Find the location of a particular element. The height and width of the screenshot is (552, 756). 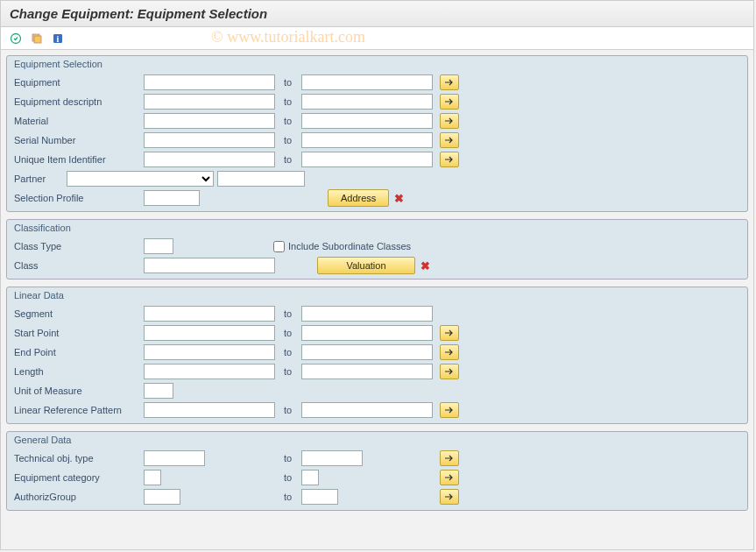

label-equipment-category: Equipment category is located at coordinates (79, 478).